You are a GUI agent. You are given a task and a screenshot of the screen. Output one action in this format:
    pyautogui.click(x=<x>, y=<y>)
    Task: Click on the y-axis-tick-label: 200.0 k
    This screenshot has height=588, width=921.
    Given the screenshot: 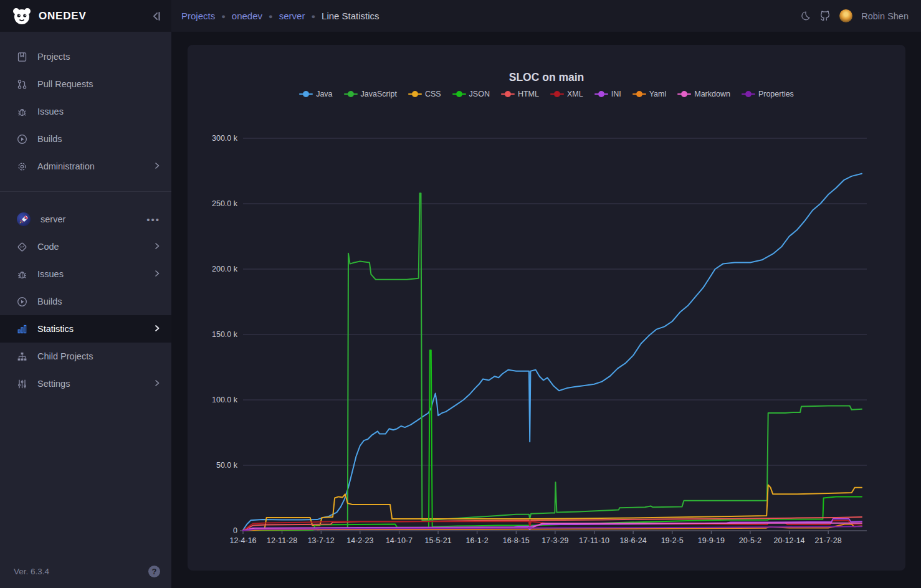 What is the action you would take?
    pyautogui.click(x=225, y=269)
    